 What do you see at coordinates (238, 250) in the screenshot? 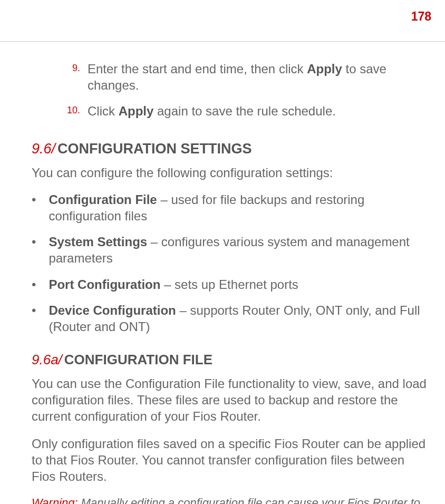
I see `list-text: System Settings – configures various sys…` at bounding box center [238, 250].